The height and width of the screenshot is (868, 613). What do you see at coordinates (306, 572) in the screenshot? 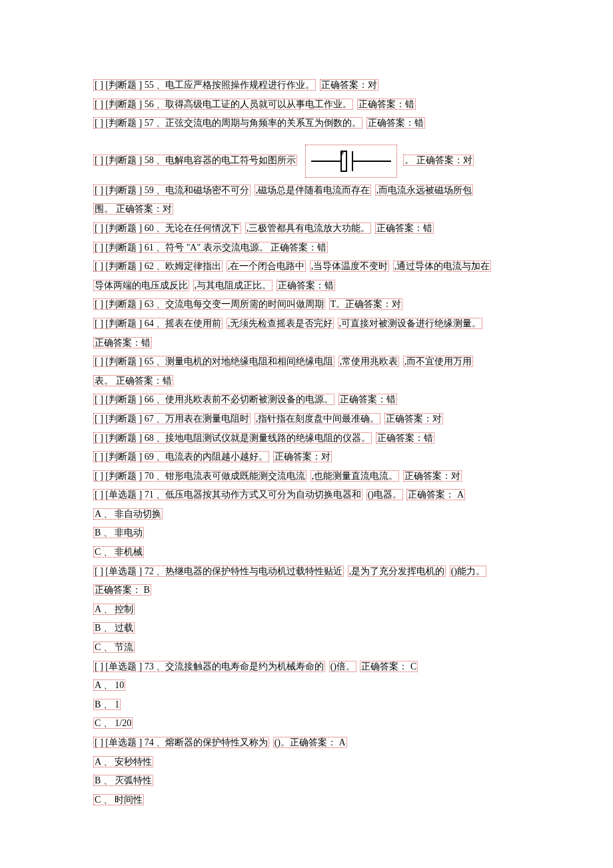
I see `question-72-line1: [ ] [单选题 ] 72 、热继电器的保护特性与电动机过载特性贴近 ,是为了充…` at bounding box center [306, 572].